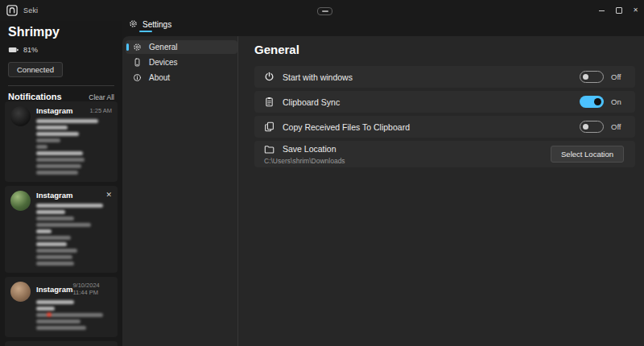  I want to click on notification-body: Instagram✕, so click(74, 229).